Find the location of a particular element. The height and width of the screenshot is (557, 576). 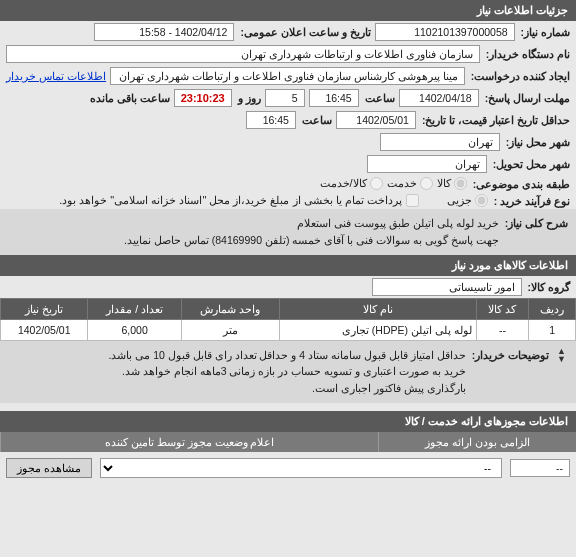

label-goods-group: گروه کالا: is located at coordinates (548, 287).